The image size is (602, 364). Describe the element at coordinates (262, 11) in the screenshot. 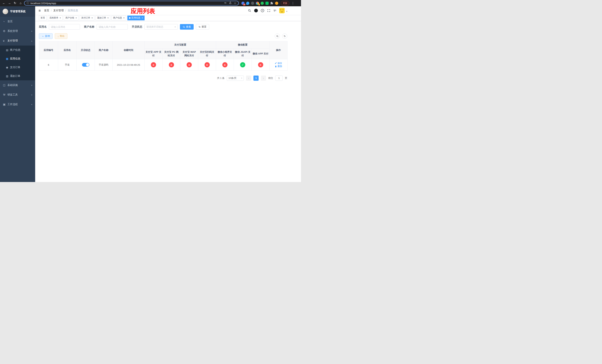

I see `help-icon: ?` at that location.